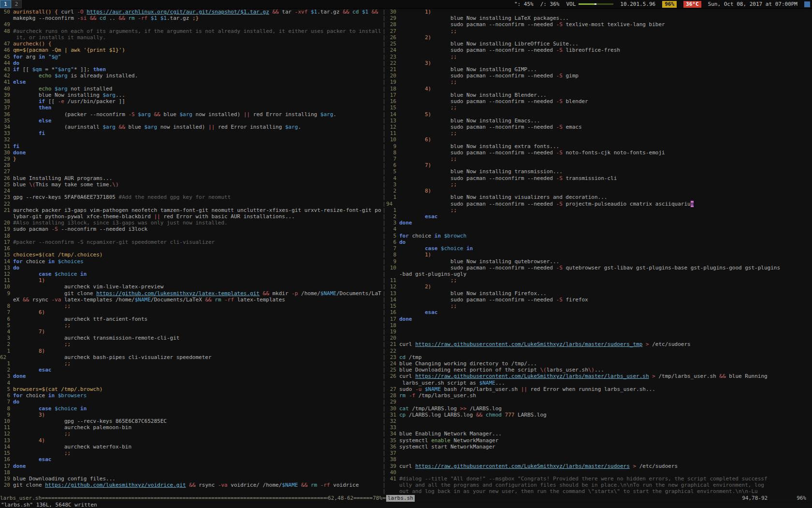 Image resolution: width=812 pixels, height=508 pixels. Describe the element at coordinates (5, 82) in the screenshot. I see `line-number: 41` at that location.